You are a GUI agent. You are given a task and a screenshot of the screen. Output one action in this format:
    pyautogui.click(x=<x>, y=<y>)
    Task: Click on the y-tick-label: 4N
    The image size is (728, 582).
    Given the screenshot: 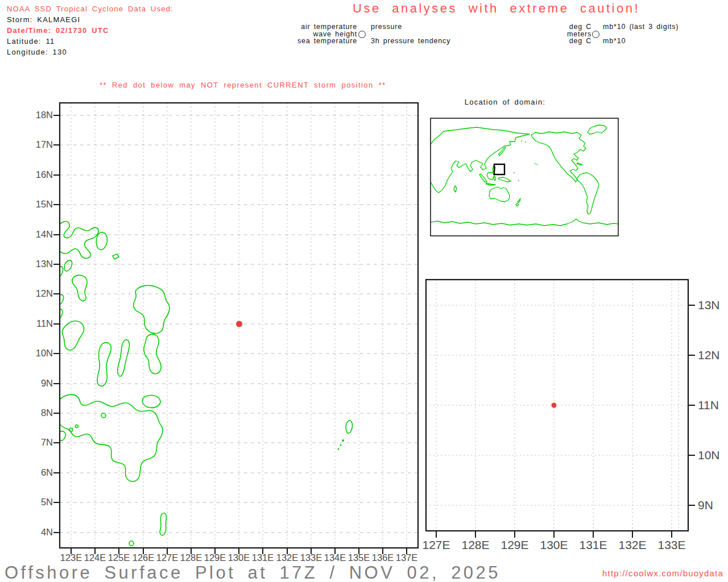 What is the action you would take?
    pyautogui.click(x=47, y=532)
    